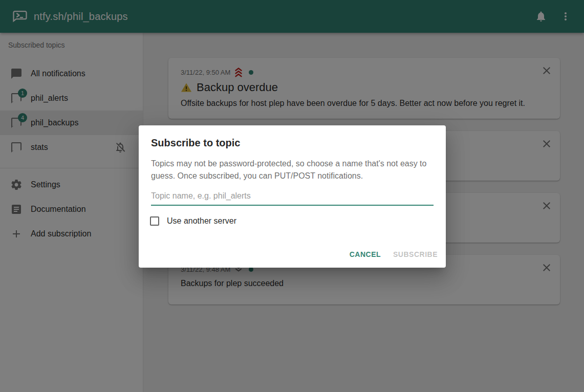 This screenshot has width=584, height=392. Describe the element at coordinates (292, 137) in the screenshot. I see `dialog-title: Subscribe to topic` at that location.